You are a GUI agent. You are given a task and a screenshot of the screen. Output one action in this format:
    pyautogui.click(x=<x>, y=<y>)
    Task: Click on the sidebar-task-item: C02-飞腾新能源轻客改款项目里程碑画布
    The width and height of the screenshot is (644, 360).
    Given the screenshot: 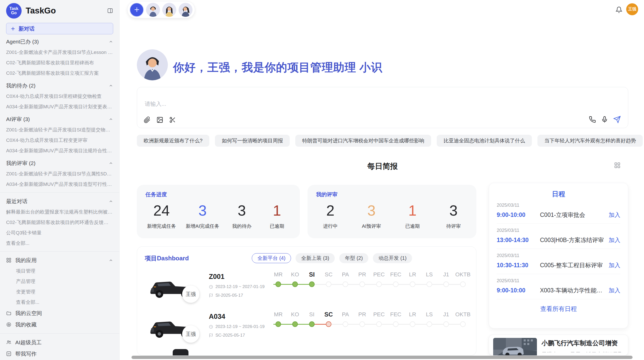 What is the action you would take?
    pyautogui.click(x=60, y=63)
    